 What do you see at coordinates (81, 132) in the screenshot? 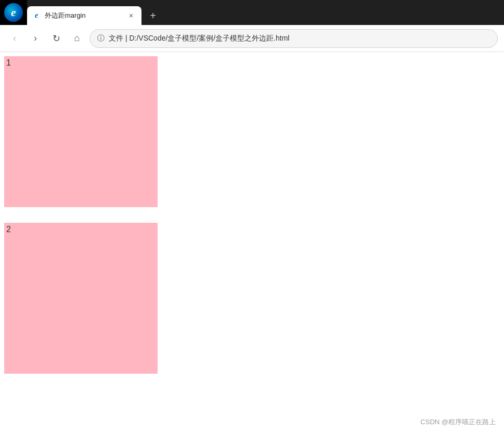
I see `box-1: 1` at bounding box center [81, 132].